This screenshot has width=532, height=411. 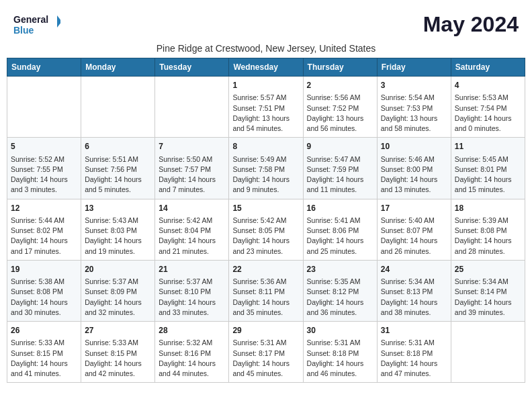 What do you see at coordinates (266, 359) in the screenshot?
I see `day-details: Sunrise: 5:31 AM Sunset: 8:17 PM Dayligh…` at bounding box center [266, 359].